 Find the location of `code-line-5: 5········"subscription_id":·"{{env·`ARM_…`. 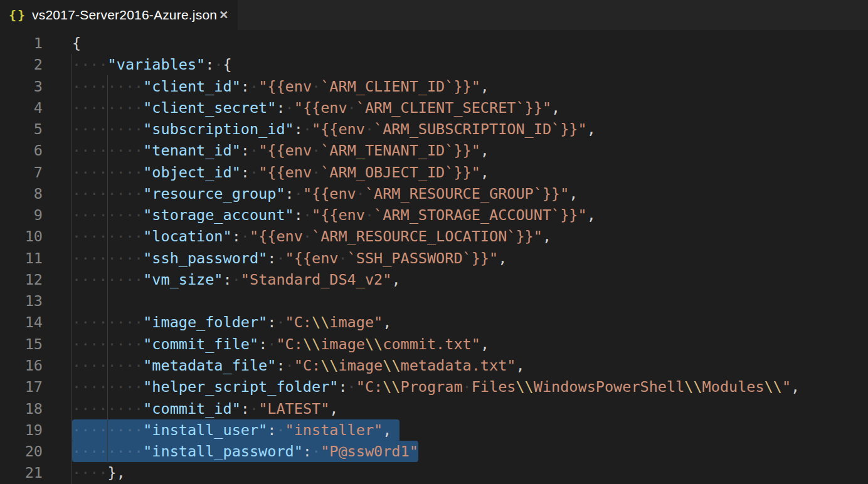

code-line-5: 5········"subscription_id":·"{{env·`ARM_… is located at coordinates (434, 129).